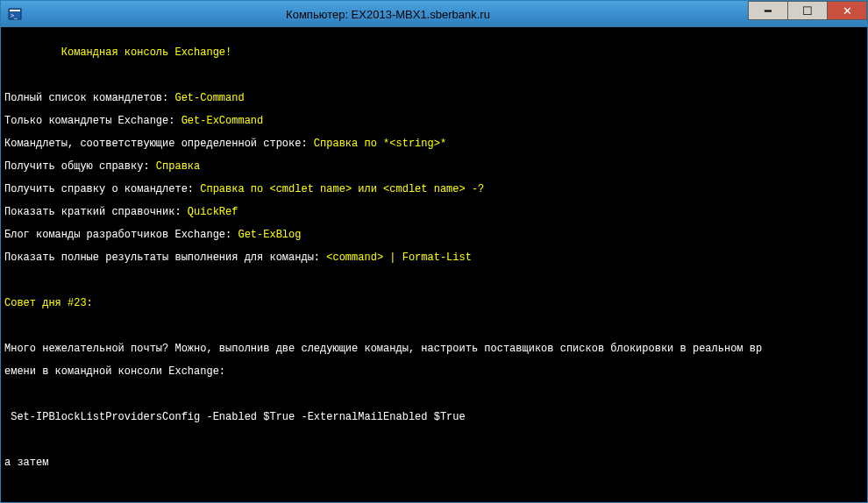 This screenshot has width=868, height=503. Describe the element at coordinates (434, 463) in the screenshot. I see `tip-then: а затем` at that location.